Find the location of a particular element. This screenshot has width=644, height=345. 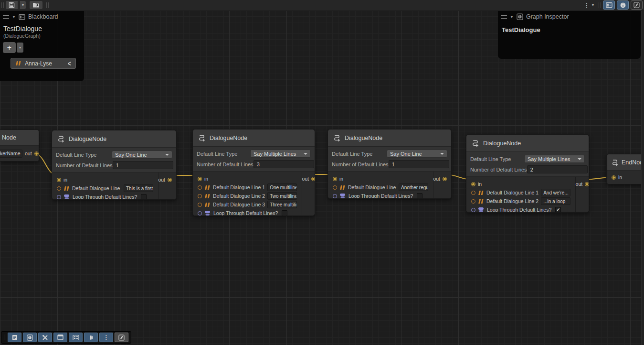

num-lines-field: 2 is located at coordinates (558, 169).